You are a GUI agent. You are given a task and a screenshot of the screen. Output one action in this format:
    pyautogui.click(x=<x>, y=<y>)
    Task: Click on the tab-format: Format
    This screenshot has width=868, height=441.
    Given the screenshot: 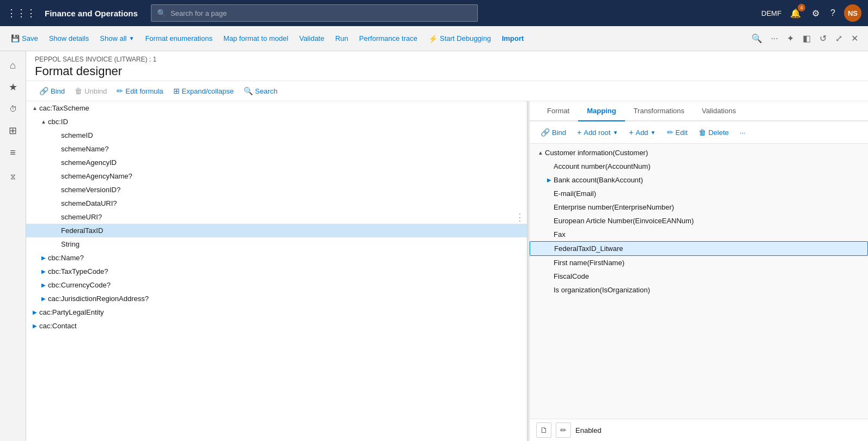 What is the action you would take?
    pyautogui.click(x=558, y=111)
    